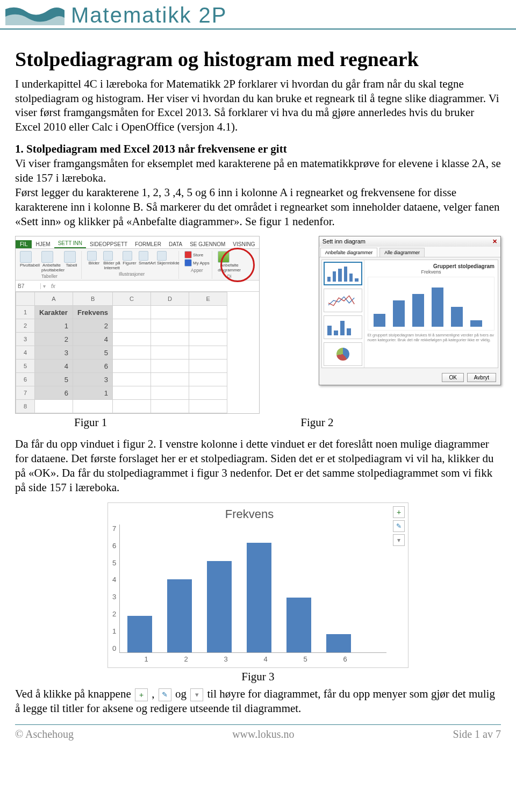 The width and height of the screenshot is (516, 812). I want to click on chart-title: Frekvens, so click(249, 514).